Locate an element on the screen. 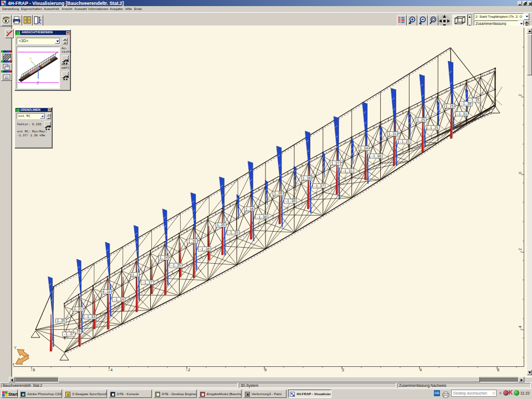 Image resolution: width=532 pixels, height=399 pixels. svg-text: 6 is located at coordinates (498, 370).